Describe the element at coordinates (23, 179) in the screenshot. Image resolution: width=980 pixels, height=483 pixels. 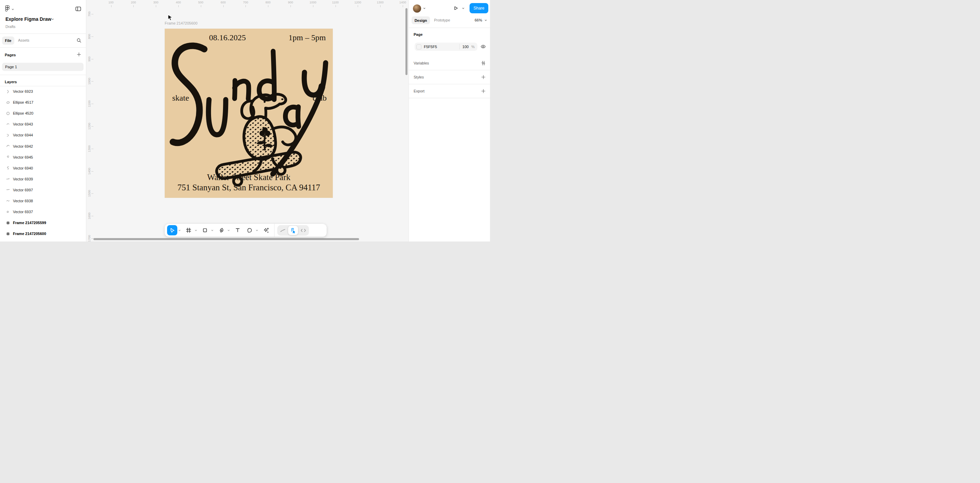
I see `layer-label: Vector 6939` at that location.